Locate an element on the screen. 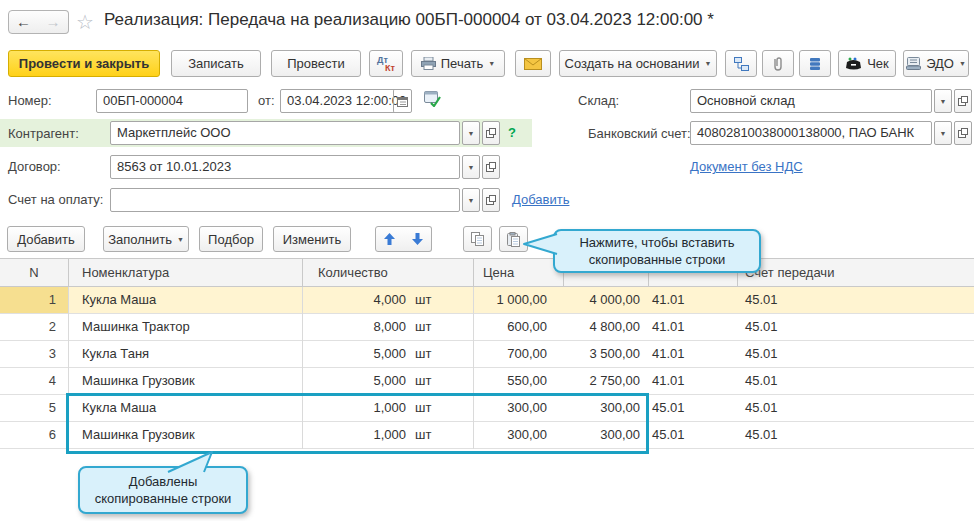  table-row: 4 Машинка Грузовик 5,000 шт 550,00 2 750… is located at coordinates (487, 382).